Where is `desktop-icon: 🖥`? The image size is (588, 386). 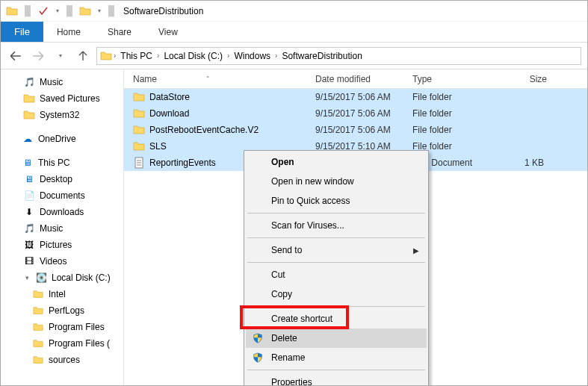 desktop-icon: 🖥 is located at coordinates (29, 179).